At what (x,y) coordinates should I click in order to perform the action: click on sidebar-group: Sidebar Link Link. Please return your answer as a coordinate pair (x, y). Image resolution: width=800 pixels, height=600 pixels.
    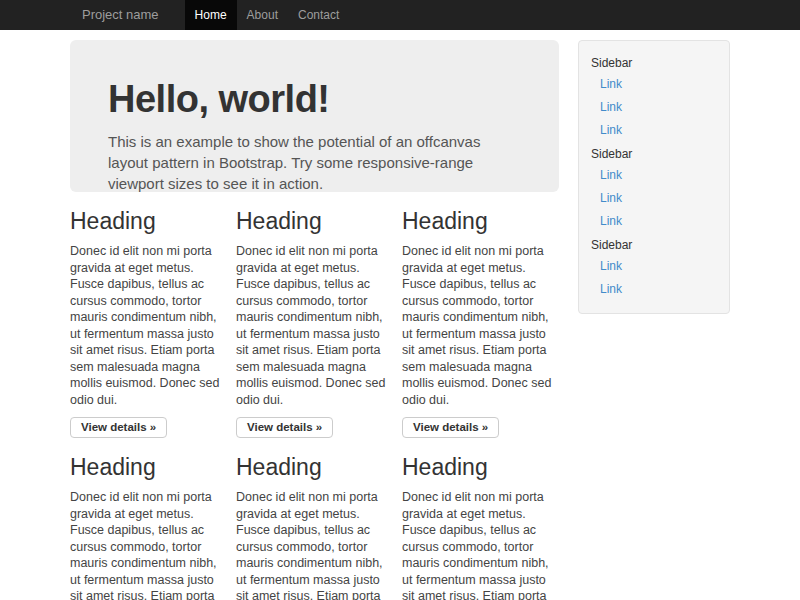
    Looking at the image, I should click on (654, 269).